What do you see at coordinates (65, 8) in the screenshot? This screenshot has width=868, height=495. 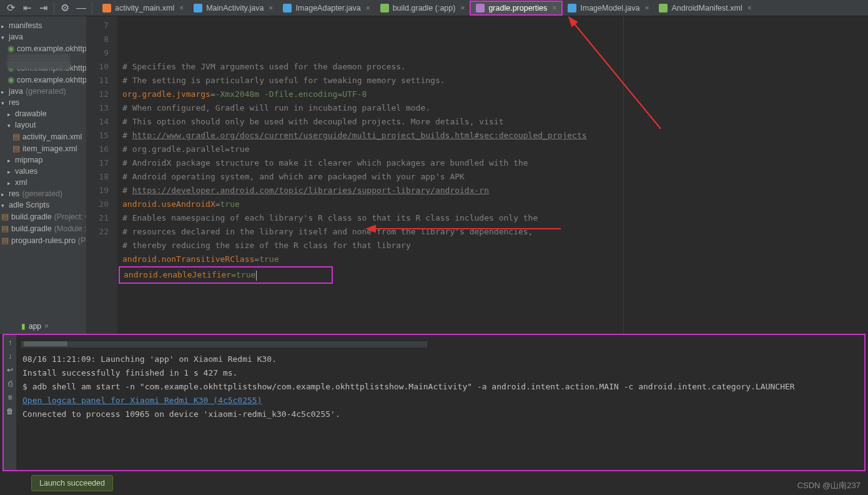 I see `gear-icon: ⚙` at bounding box center [65, 8].